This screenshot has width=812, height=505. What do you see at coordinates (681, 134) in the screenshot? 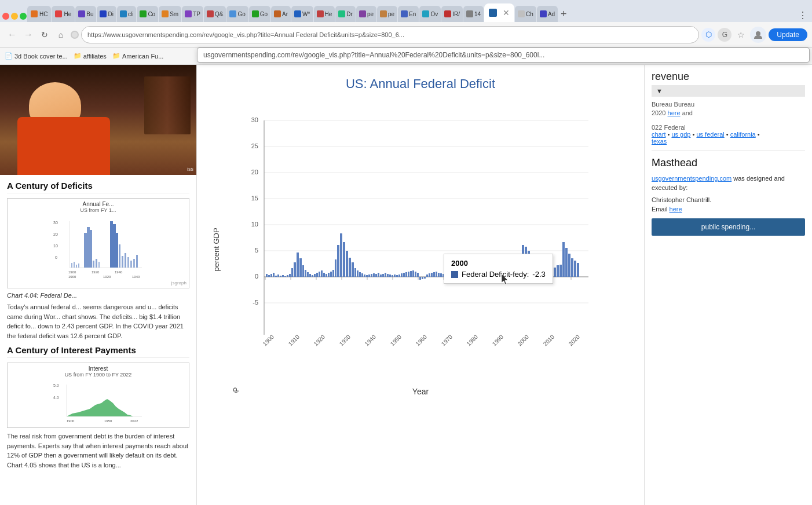
I see `right-us-gdp-link: us gdp` at bounding box center [681, 134].